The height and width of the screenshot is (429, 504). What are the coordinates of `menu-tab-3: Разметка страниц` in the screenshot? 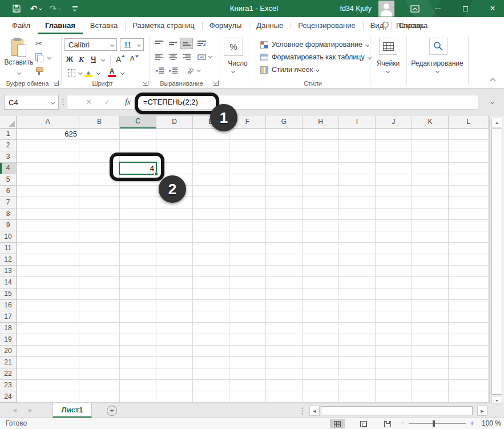 It's located at (163, 26).